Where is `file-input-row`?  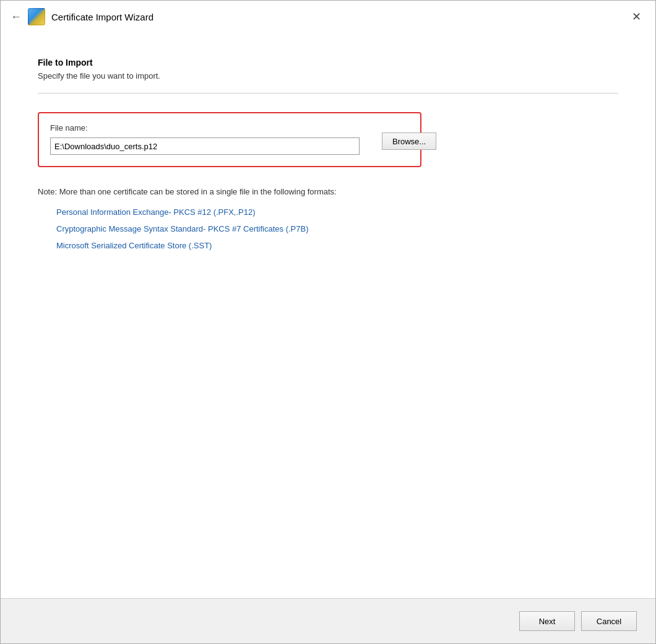
file-input-row is located at coordinates (230, 146).